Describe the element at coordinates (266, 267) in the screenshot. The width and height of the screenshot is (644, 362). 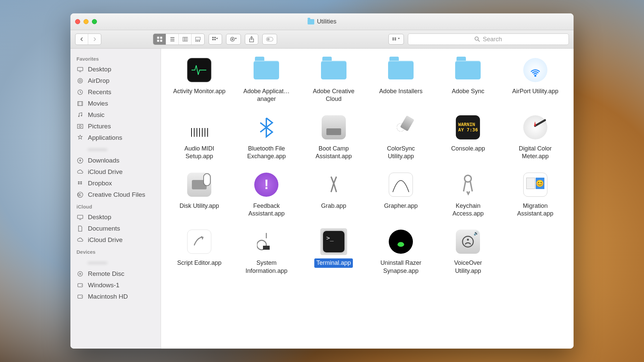
I see `file-item-label: System Information.app` at that location.